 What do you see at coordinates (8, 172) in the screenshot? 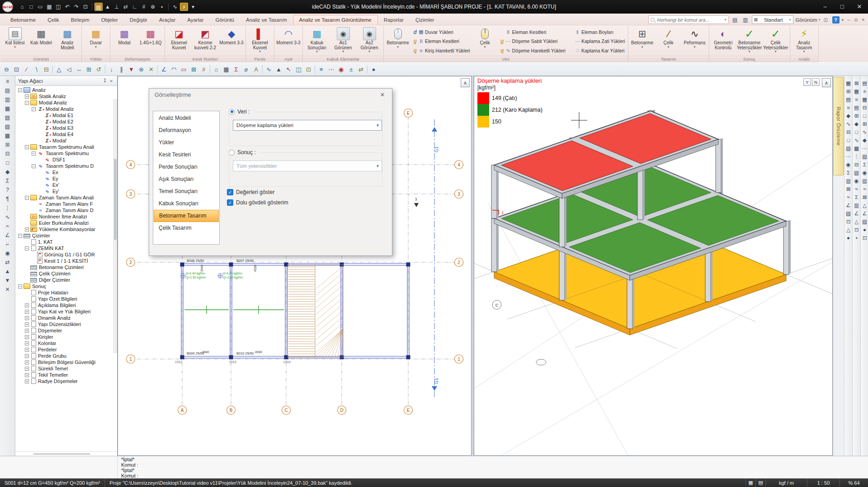
I see `tool-icon: ◆` at bounding box center [8, 172].